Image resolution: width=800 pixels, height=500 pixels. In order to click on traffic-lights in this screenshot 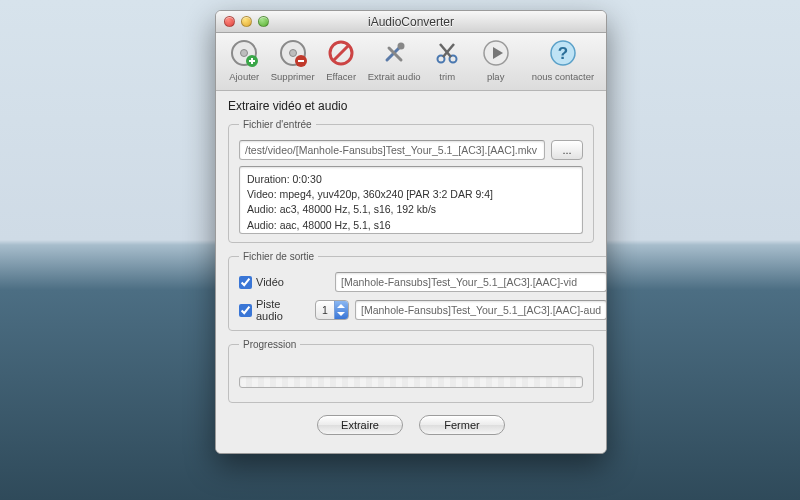, I will do `click(246, 22)`.